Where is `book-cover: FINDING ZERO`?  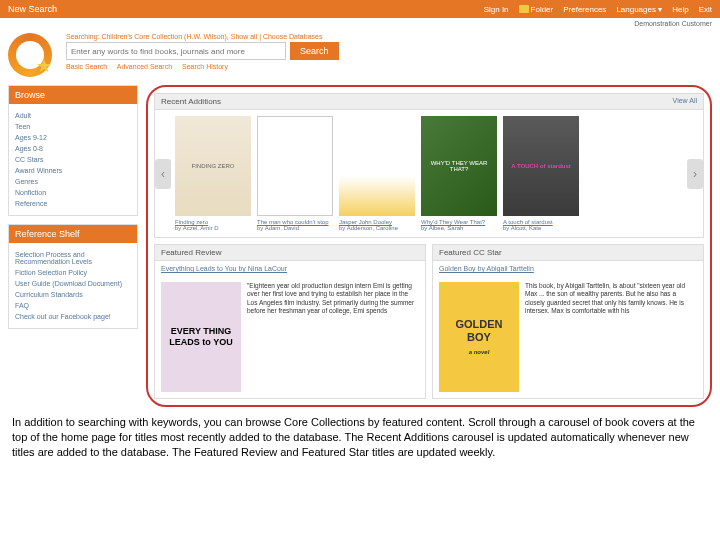 book-cover: FINDING ZERO is located at coordinates (213, 166).